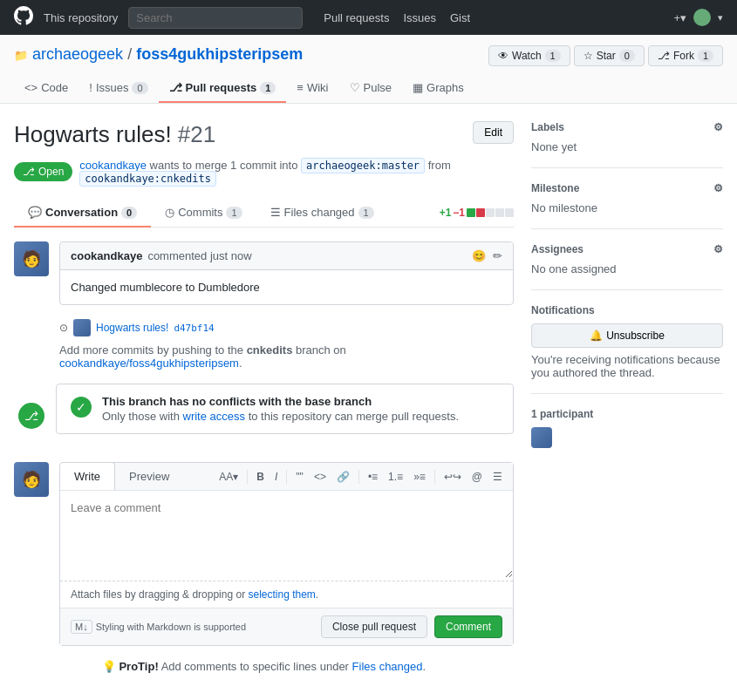  I want to click on assignees-settings-icon: ⚙, so click(719, 249).